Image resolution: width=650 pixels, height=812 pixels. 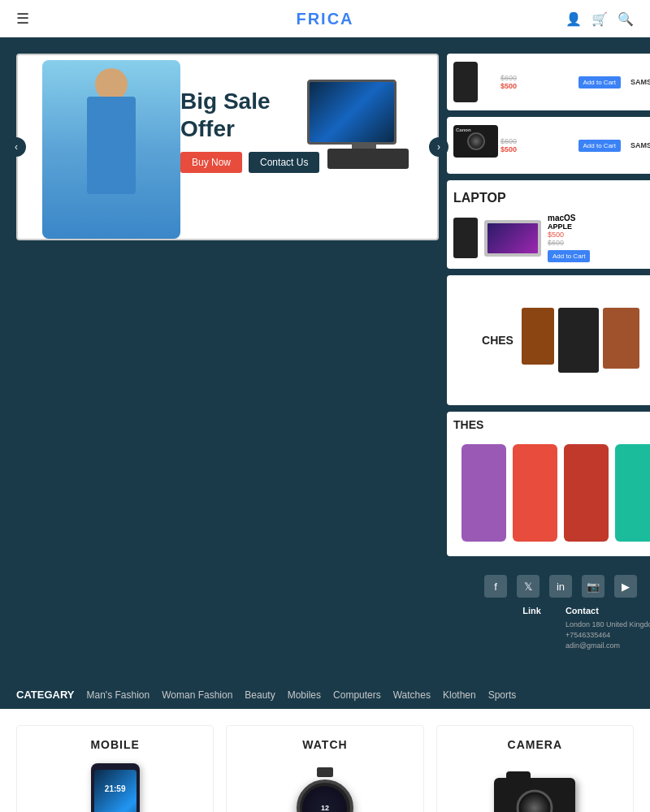 What do you see at coordinates (115, 768) in the screenshot?
I see `mobile-product-card: MOBILE 21:59 Add To Cart SAMSUNG $500 $6…` at bounding box center [115, 768].